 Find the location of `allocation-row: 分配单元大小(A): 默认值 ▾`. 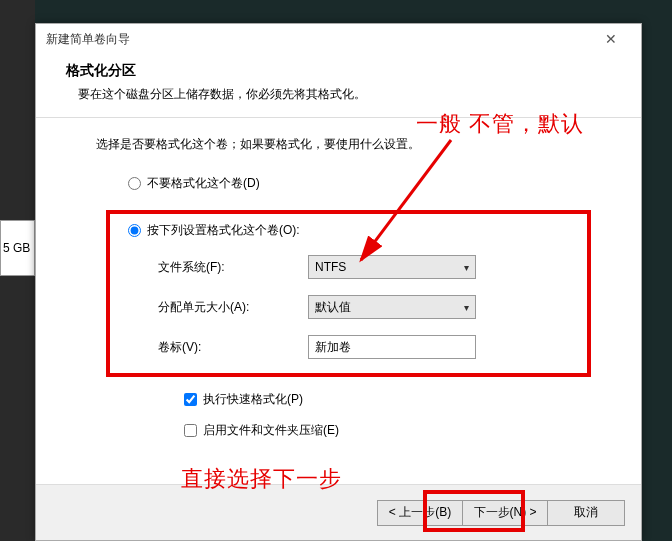

allocation-row: 分配单元大小(A): 默认值 ▾ is located at coordinates (364, 307).